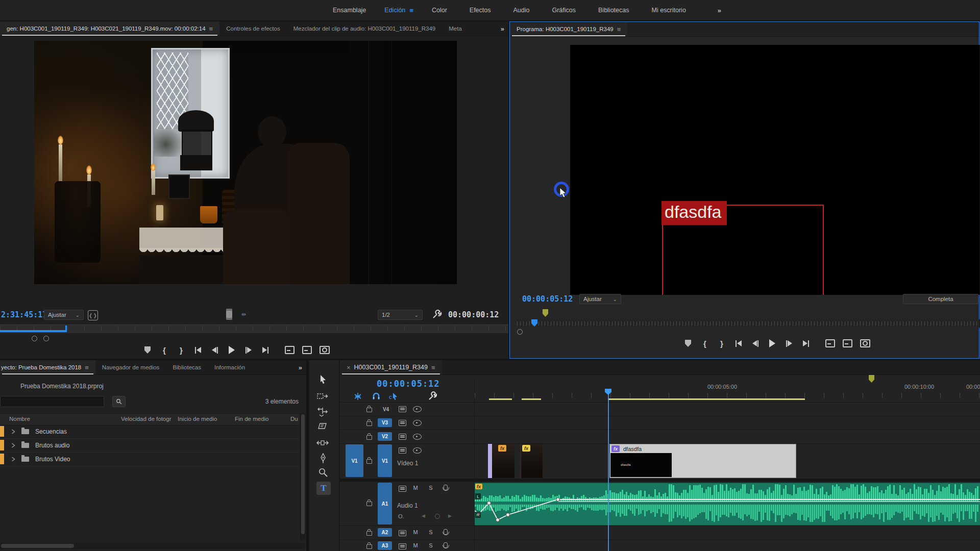 This screenshot has width=980, height=551. Describe the element at coordinates (439, 10) in the screenshot. I see `workspace-tab-color: Color` at that location.